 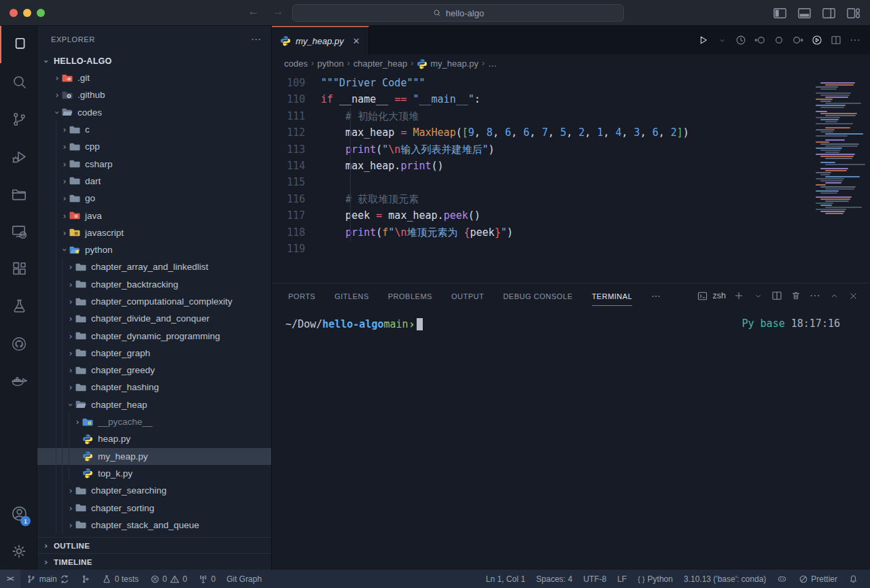 I want to click on tab-my-heap-py: my_heap.py ✕, so click(x=321, y=40).